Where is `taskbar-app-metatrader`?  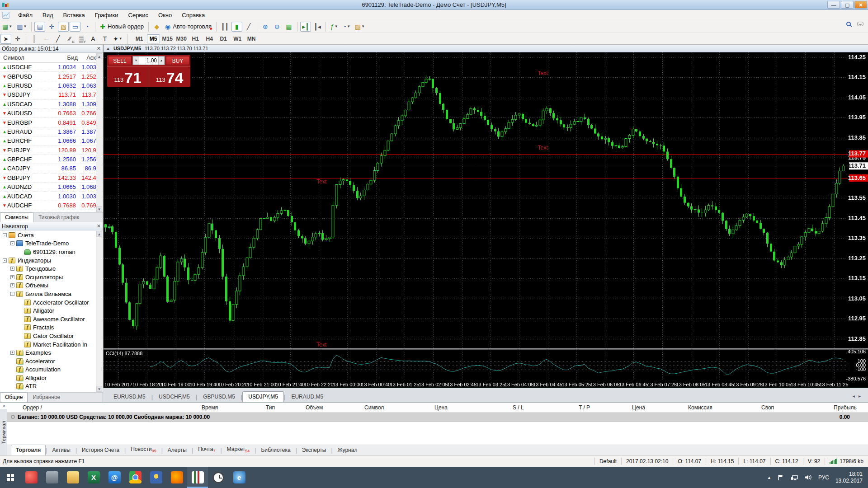 taskbar-app-metatrader is located at coordinates (198, 477).